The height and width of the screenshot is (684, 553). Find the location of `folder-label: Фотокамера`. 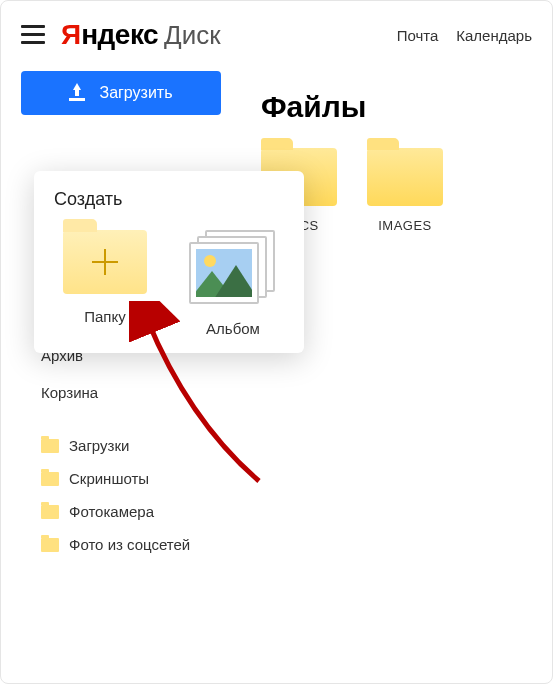

folder-label: Фотокамера is located at coordinates (112, 512).